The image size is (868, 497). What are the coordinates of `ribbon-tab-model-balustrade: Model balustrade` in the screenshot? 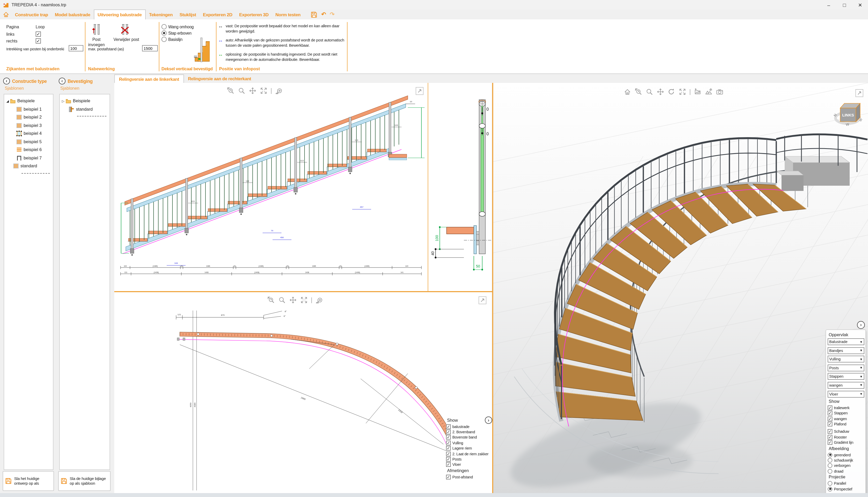 It's located at (72, 14).